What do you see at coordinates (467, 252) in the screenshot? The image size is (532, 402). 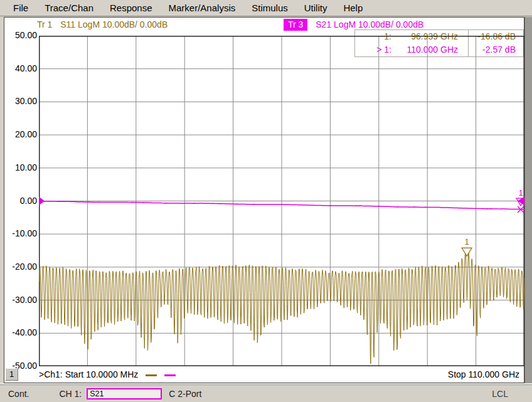 I see `marker-triangle` at bounding box center [467, 252].